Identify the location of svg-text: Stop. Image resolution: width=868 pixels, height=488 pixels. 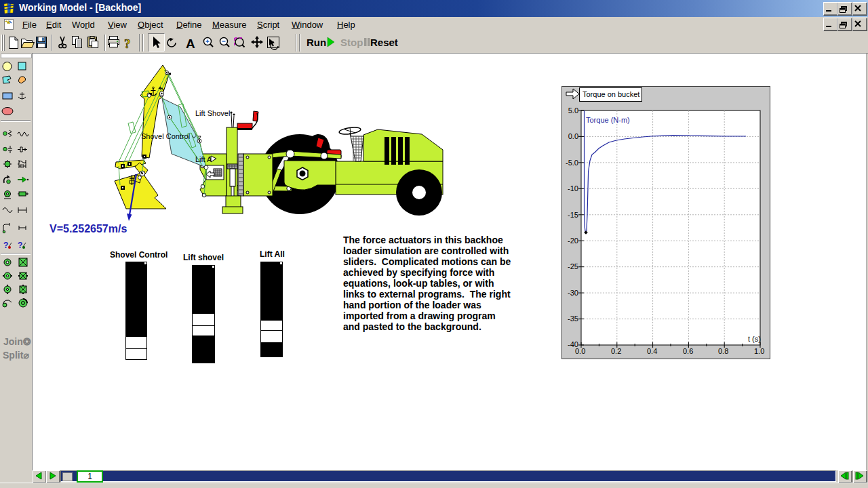
(351, 42).